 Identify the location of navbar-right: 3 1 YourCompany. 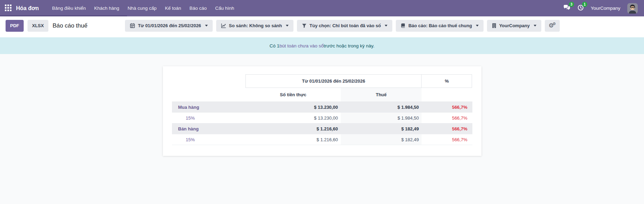
(601, 8).